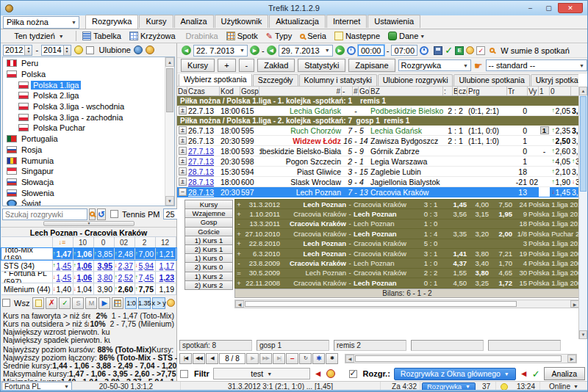 This screenshot has width=588, height=392. What do you see at coordinates (63, 254) in the screenshot?
I see `odds-value: ↑1,47` at bounding box center [63, 254].